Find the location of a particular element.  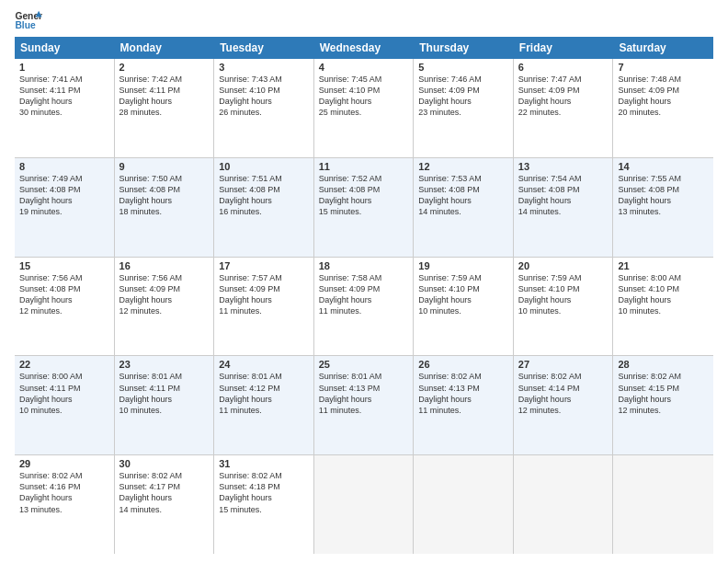

cal-header-cell: Wednesday is located at coordinates (364, 48).